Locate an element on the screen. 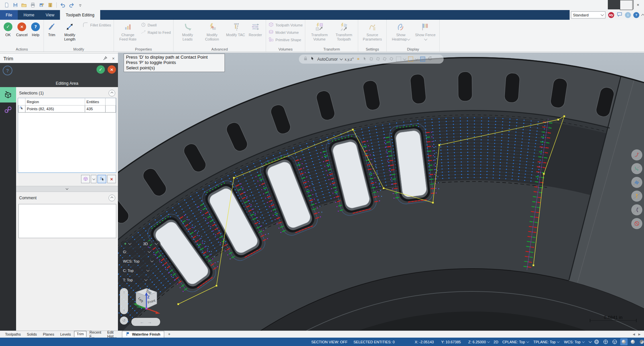 The width and height of the screenshot is (644, 346). ribbon-button-reorder: Reorder is located at coordinates (255, 29).